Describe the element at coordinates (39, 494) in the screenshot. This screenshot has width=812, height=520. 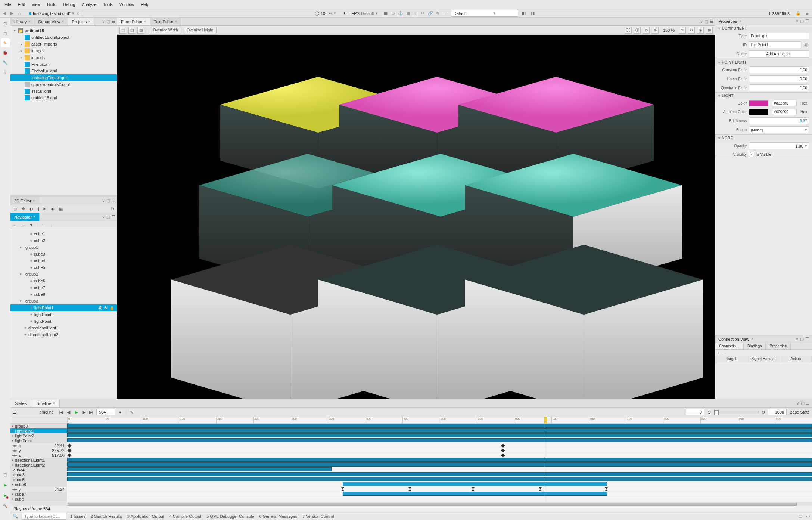
I see `timeline-row-label: ▸cube7` at that location.